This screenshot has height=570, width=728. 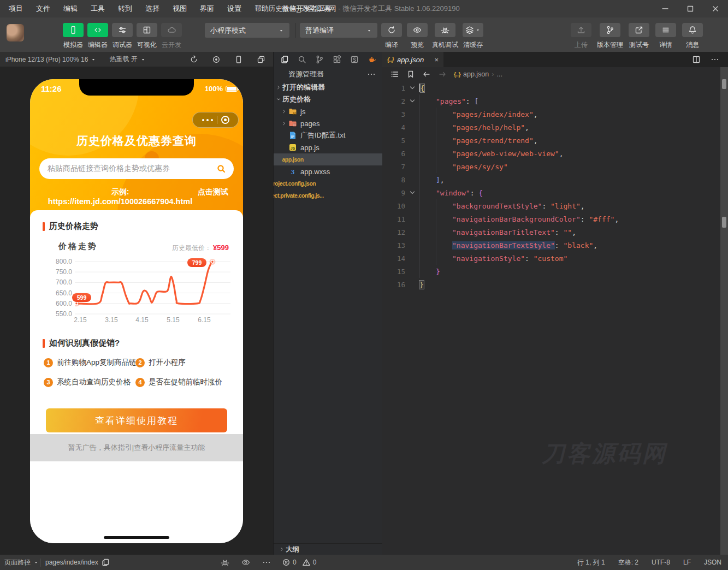 What do you see at coordinates (70, 9) in the screenshot?
I see `menu-item-2: 编辑` at bounding box center [70, 9].